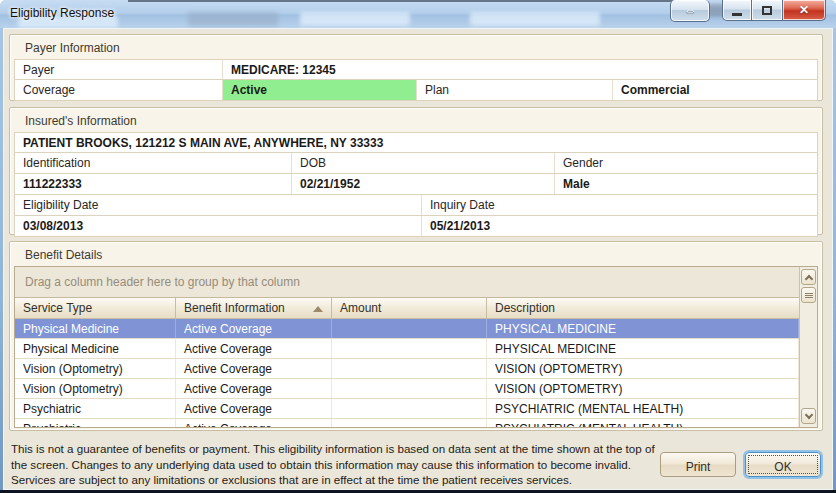 Image resolution: width=836 pixels, height=493 pixels. I want to click on close-button: ✕, so click(804, 10).